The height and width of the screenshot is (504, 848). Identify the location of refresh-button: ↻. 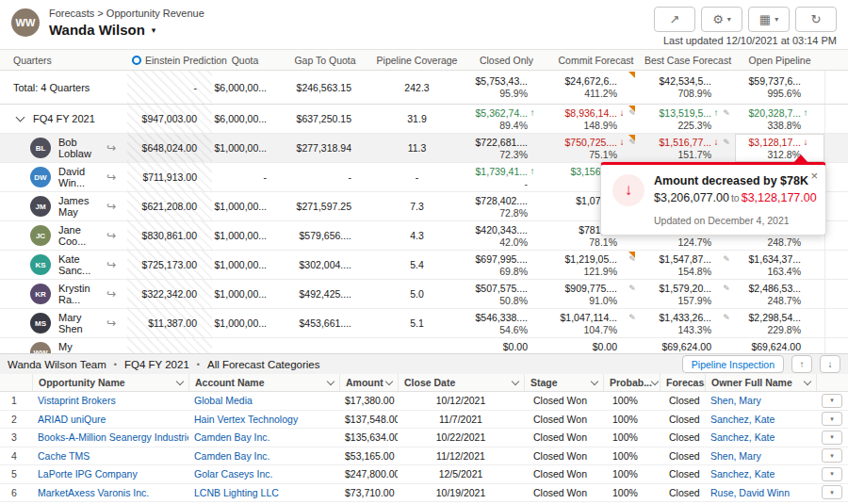
(816, 19).